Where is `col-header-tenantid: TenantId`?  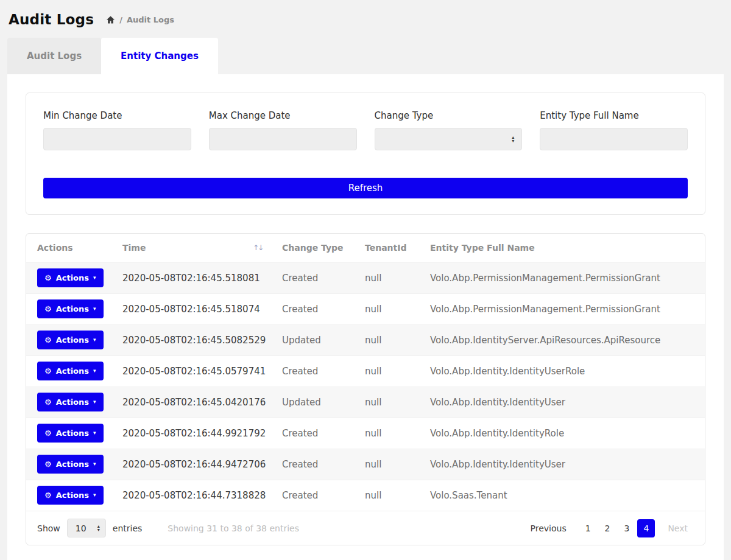
col-header-tenantid: TenantId is located at coordinates (391, 248).